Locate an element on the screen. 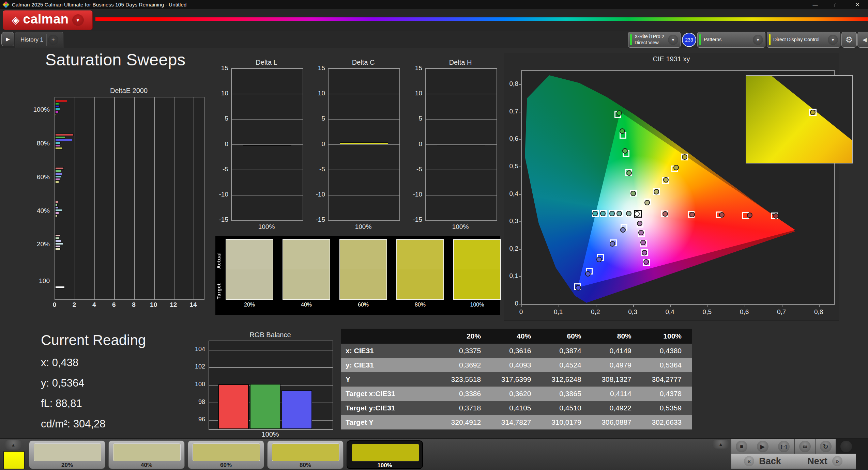 Image resolution: width=868 pixels, height=470 pixels. x-tick-label: 8 is located at coordinates (134, 305).